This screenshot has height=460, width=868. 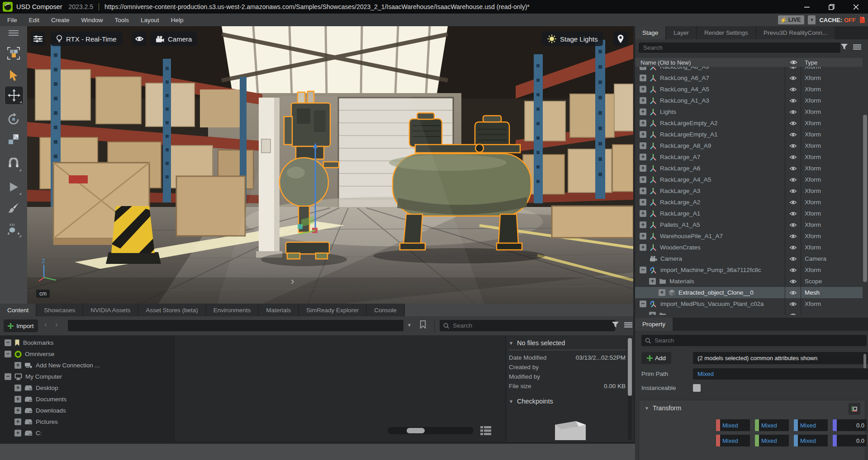 What do you see at coordinates (567, 401) in the screenshot?
I see `checkpoints-header: ▼ Checkpoints` at bounding box center [567, 401].